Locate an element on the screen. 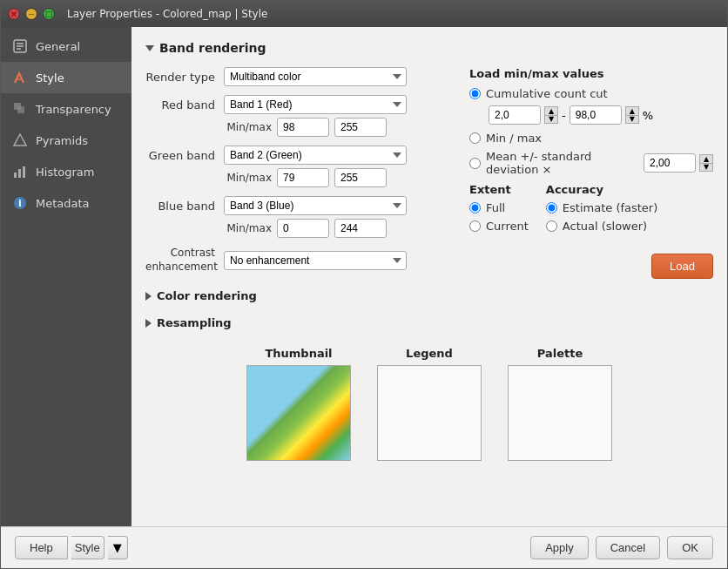 Image resolution: width=728 pixels, height=569 pixels. red-minmax-label: Min/max is located at coordinates (247, 127).